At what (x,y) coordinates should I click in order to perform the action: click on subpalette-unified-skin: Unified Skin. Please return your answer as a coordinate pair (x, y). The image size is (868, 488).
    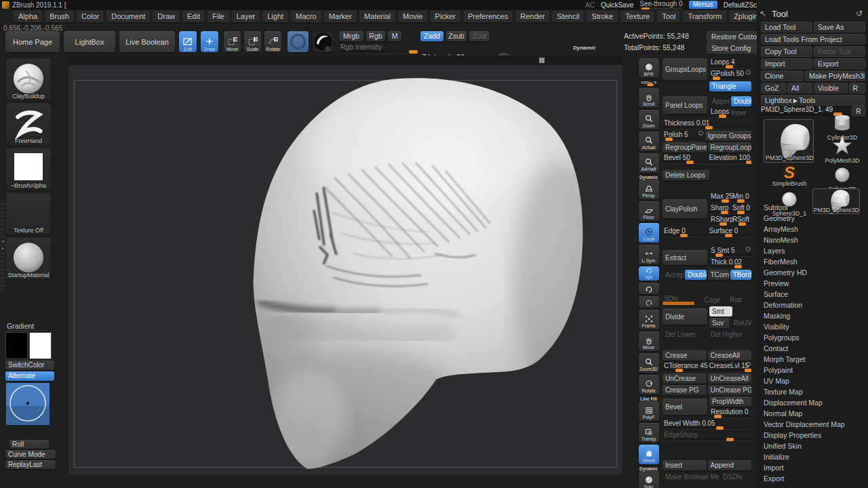
    Looking at the image, I should click on (814, 446).